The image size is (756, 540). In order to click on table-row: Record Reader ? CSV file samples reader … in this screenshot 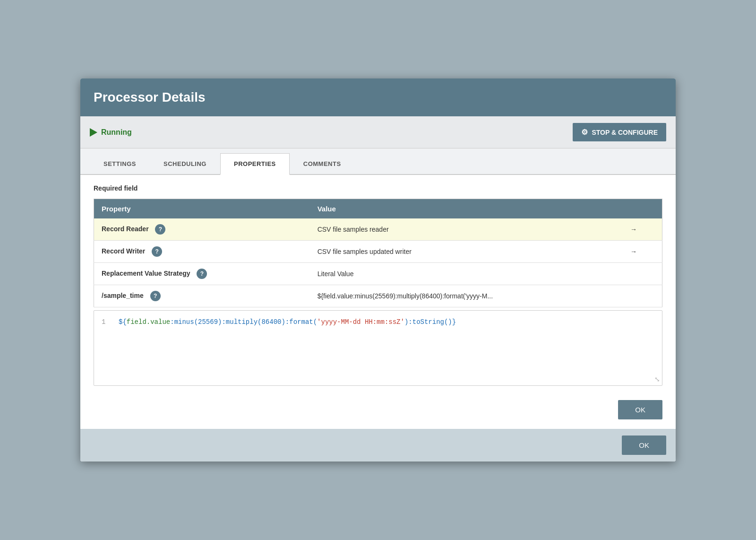, I will do `click(378, 230)`.